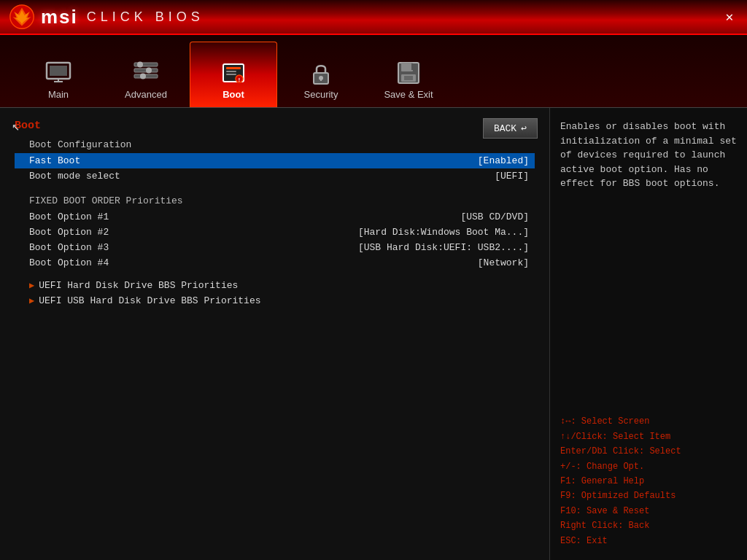 The width and height of the screenshot is (747, 560). What do you see at coordinates (649, 467) in the screenshot?
I see `shortcut-change-opt: +/-: Change Opt.` at bounding box center [649, 467].